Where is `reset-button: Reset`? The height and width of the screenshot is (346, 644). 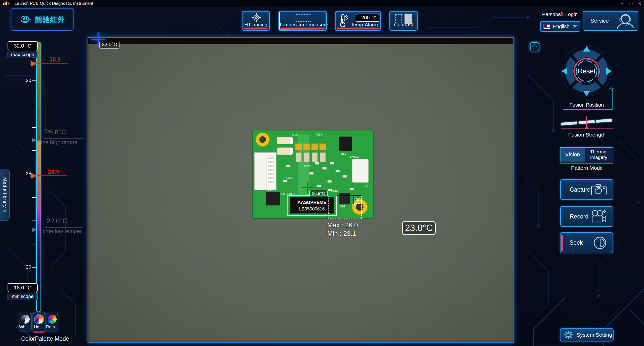 reset-button: Reset is located at coordinates (587, 71).